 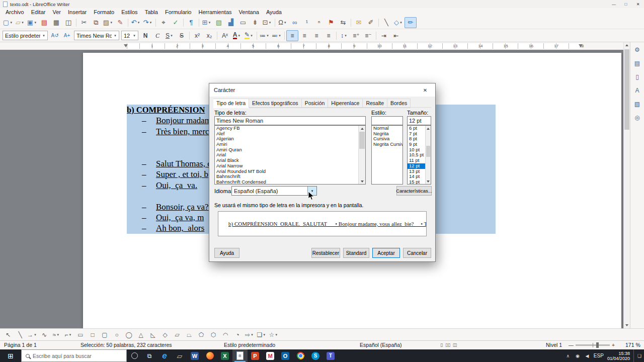 I want to click on menu-formato: Formato, so click(x=104, y=12).